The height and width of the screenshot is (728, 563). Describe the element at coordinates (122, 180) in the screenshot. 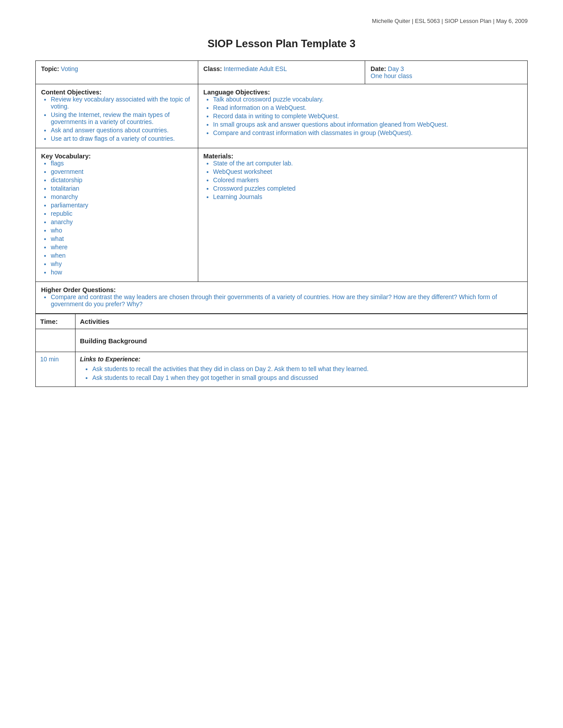

I see `list-item: dictatorship` at that location.